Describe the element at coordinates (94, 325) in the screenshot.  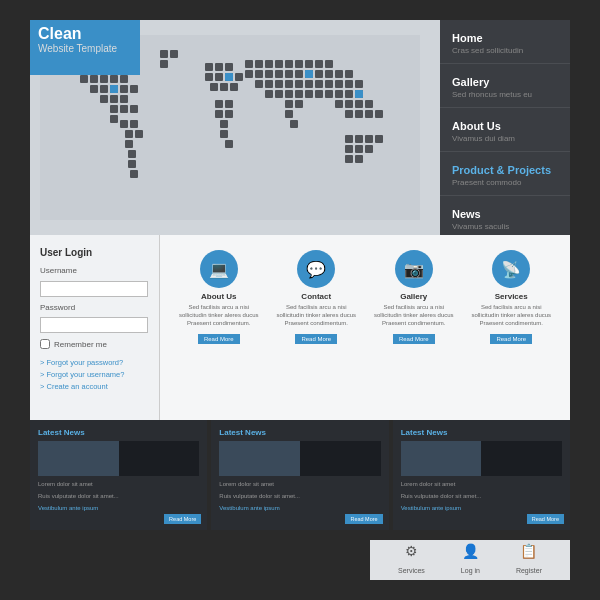
I see `password-input` at that location.